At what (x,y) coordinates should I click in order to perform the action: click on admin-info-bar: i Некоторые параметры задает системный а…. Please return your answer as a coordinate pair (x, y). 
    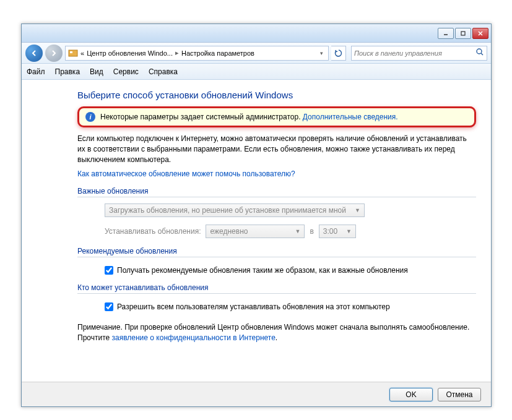
    Looking at the image, I should click on (277, 117).